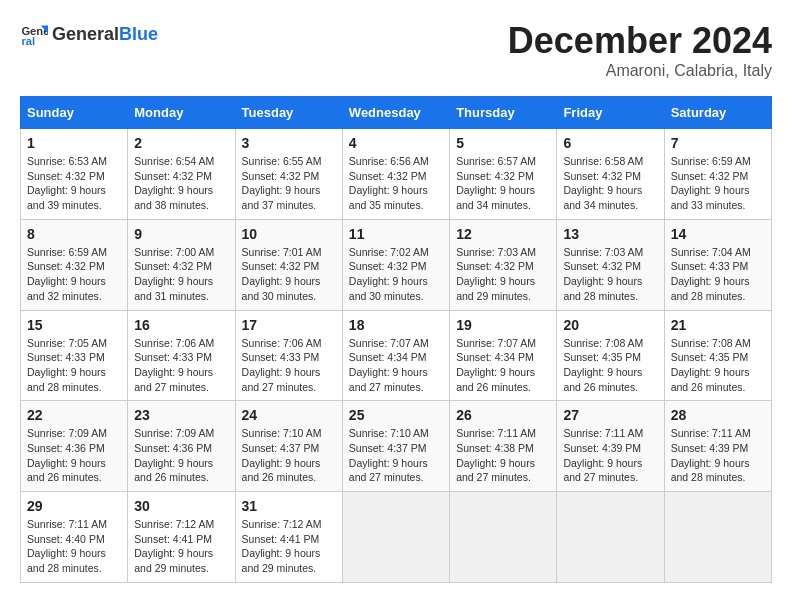 The image size is (792, 612). What do you see at coordinates (496, 455) in the screenshot?
I see `day-info: Sunrise: 7:11 AMSunset: 4:38 PMDaylight:…` at bounding box center [496, 455].